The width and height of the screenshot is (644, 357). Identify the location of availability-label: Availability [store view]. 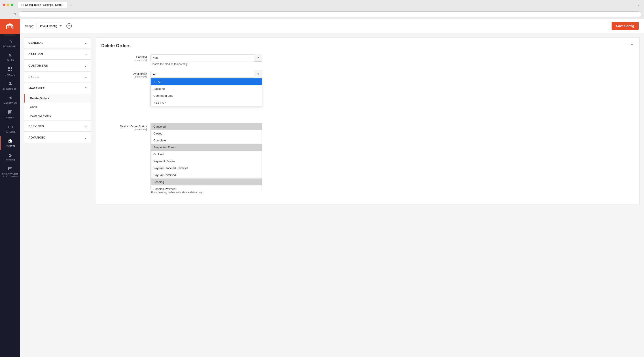
(126, 74).